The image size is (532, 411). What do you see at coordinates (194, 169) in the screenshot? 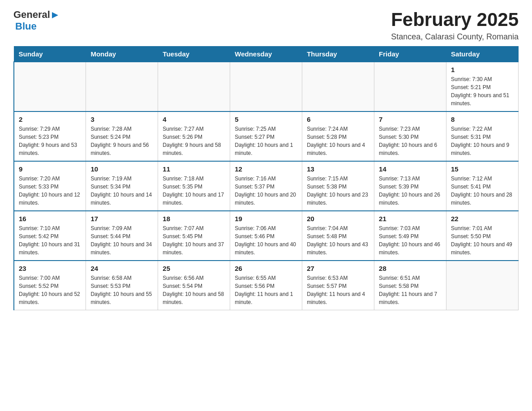
I see `day-number: 11` at bounding box center [194, 169].